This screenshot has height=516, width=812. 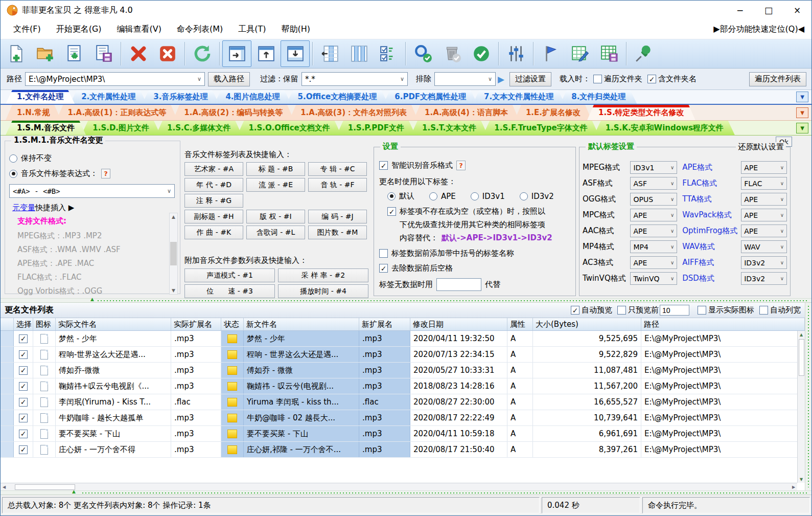 I want to click on adjust-sliders-button, so click(x=516, y=54).